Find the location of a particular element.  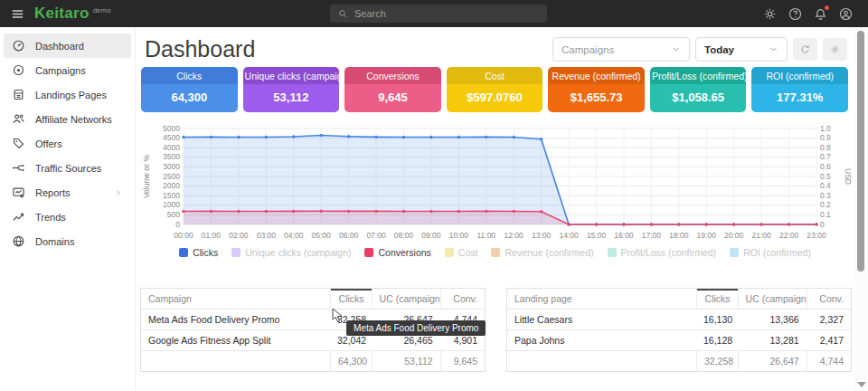

landing-pages-table: Landing pageClicksUC (campaign)Conv.Litt… is located at coordinates (679, 329).